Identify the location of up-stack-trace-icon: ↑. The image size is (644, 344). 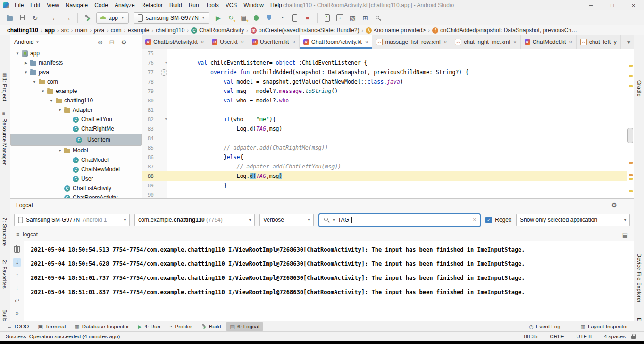
(17, 275).